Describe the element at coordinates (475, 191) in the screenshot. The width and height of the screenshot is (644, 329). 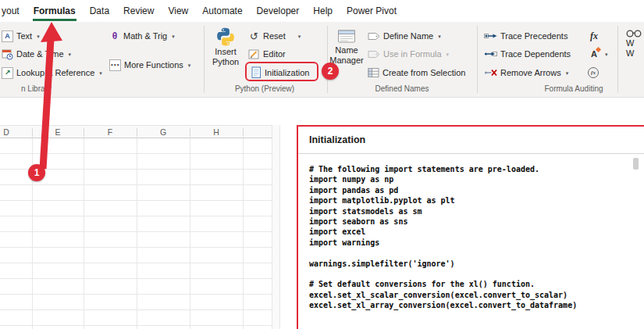
I see `code-line: import pandas as pd` at that location.